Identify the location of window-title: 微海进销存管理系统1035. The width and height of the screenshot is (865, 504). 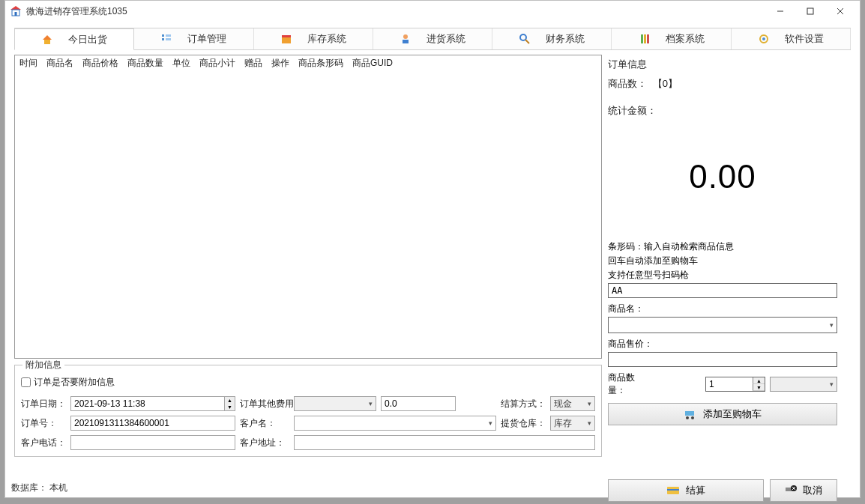
(76, 12).